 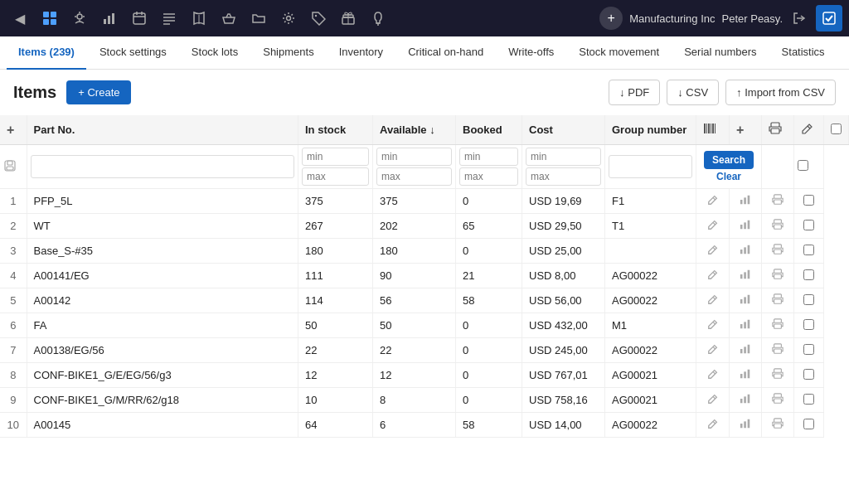 I want to click on basket-icon, so click(x=229, y=18).